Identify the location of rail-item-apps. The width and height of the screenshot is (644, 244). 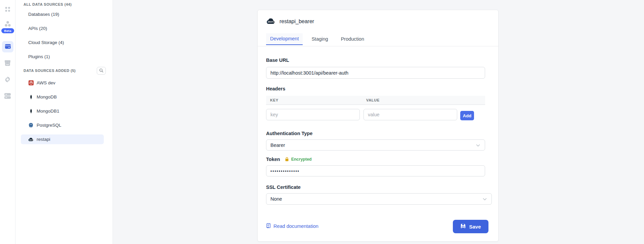
(7, 9).